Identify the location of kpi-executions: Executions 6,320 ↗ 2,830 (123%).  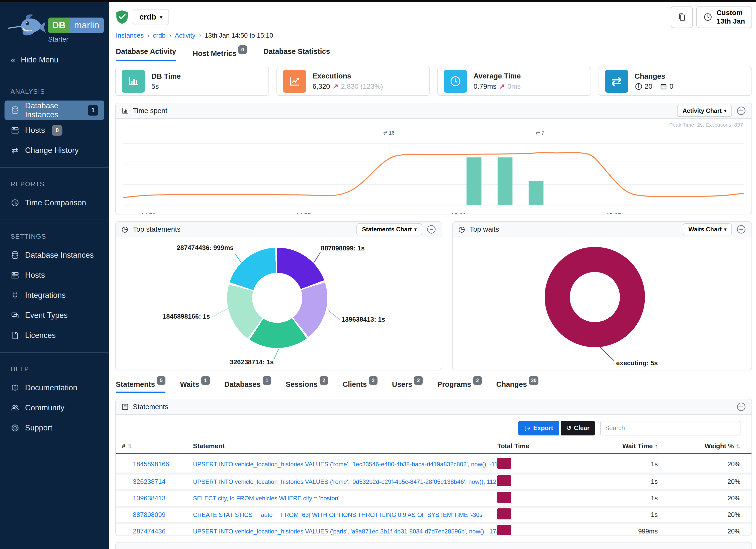
(353, 81).